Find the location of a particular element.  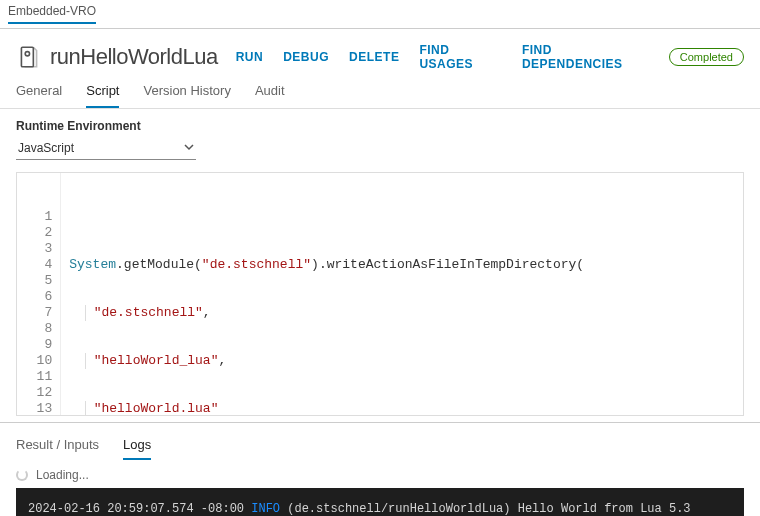

delete-button: DELETE is located at coordinates (374, 57).